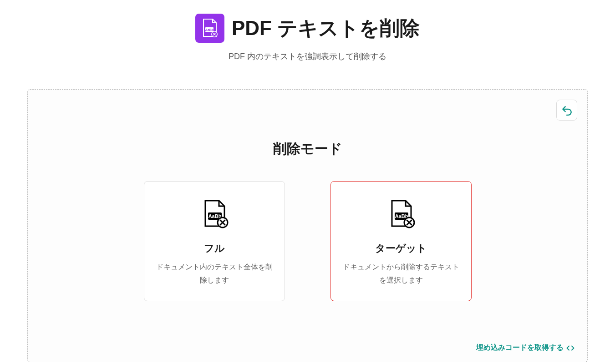  I want to click on title-row: AaBb PDF テキストを削除, so click(308, 28).